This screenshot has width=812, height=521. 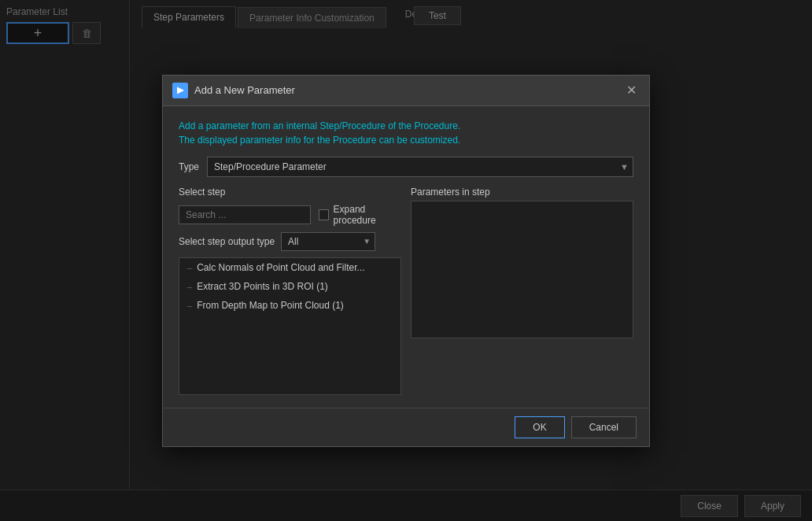 What do you see at coordinates (290, 305) in the screenshot?
I see `list-item: – From Depth Map to Point Cloud (1)` at bounding box center [290, 305].